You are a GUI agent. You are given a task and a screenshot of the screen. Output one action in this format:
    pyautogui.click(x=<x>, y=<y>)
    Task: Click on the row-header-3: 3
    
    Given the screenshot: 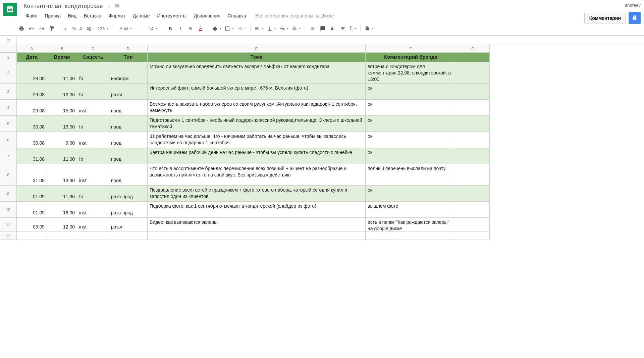 What is the action you would take?
    pyautogui.click(x=8, y=92)
    